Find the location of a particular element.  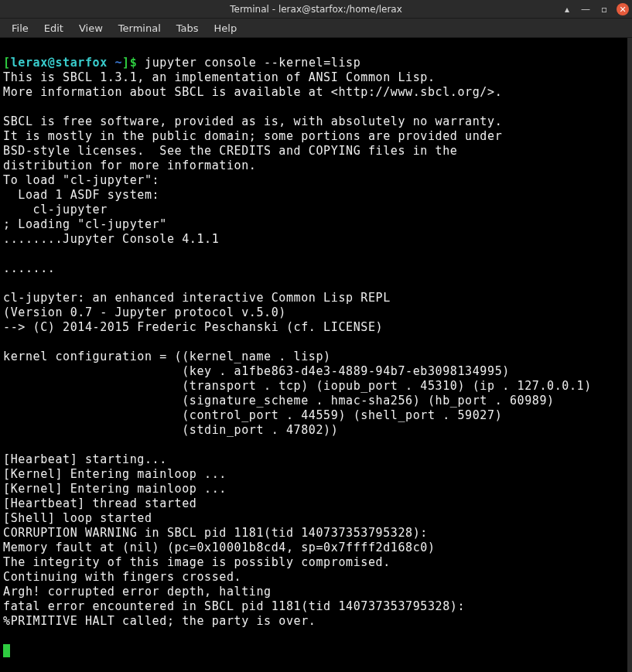

output-line: (control_port . 44559) (shell_port . 590… is located at coordinates (252, 415).